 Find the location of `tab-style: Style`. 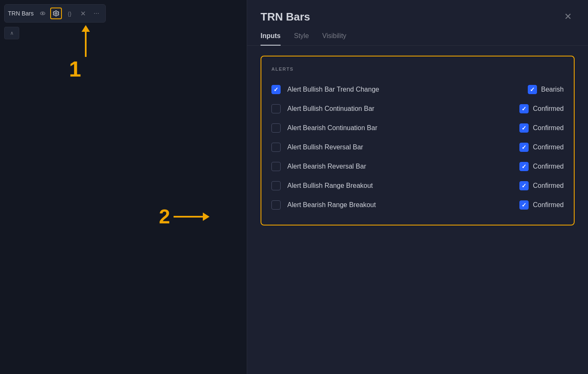

tab-style: Style is located at coordinates (302, 39).